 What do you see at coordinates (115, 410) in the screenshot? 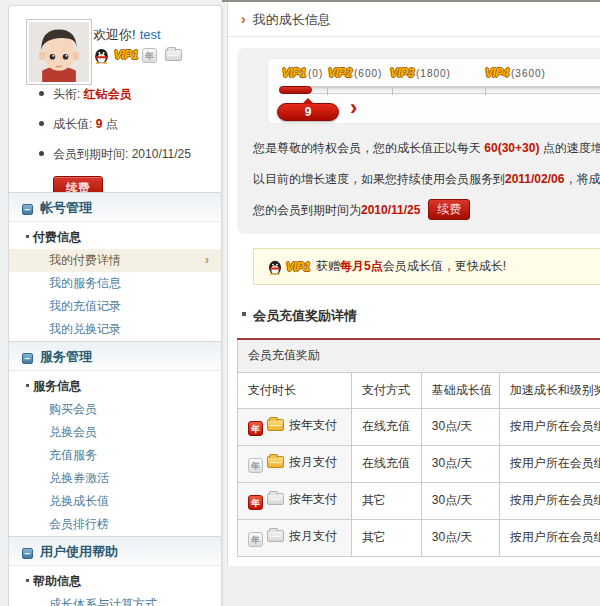
I see `sidebar-item-buy-membership: 购买会员` at bounding box center [115, 410].